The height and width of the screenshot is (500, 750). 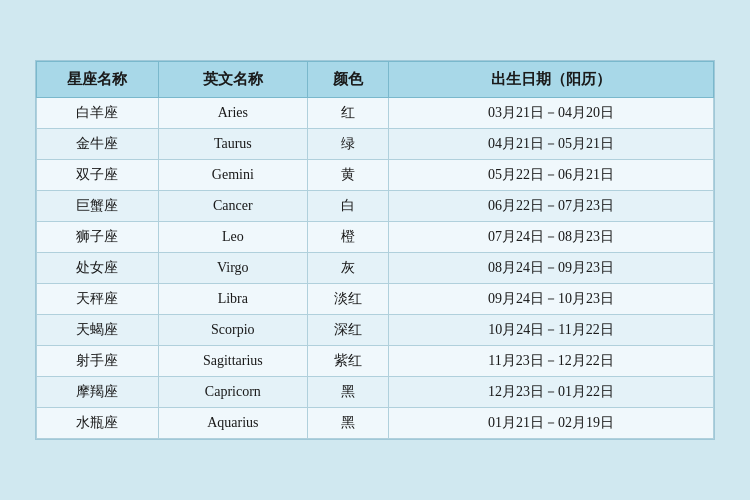 What do you see at coordinates (552, 80) in the screenshot?
I see `header-date: 出生日期（阳历）` at bounding box center [552, 80].